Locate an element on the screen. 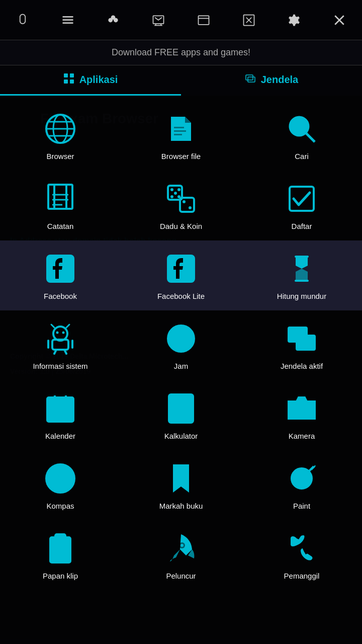  app-item-kompas: Kompas is located at coordinates (60, 485).